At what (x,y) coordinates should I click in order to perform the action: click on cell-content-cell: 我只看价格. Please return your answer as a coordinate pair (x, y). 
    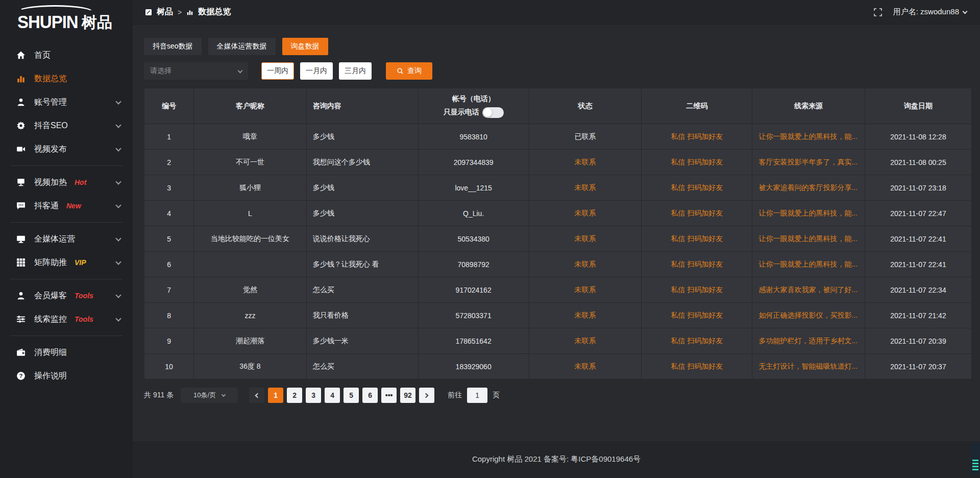
    Looking at the image, I should click on (362, 316).